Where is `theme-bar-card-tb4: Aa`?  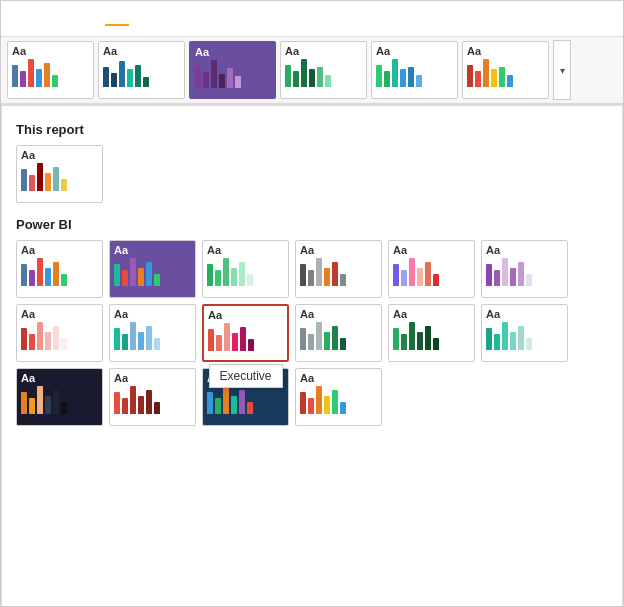
theme-bar-card-tb4: Aa is located at coordinates (324, 70).